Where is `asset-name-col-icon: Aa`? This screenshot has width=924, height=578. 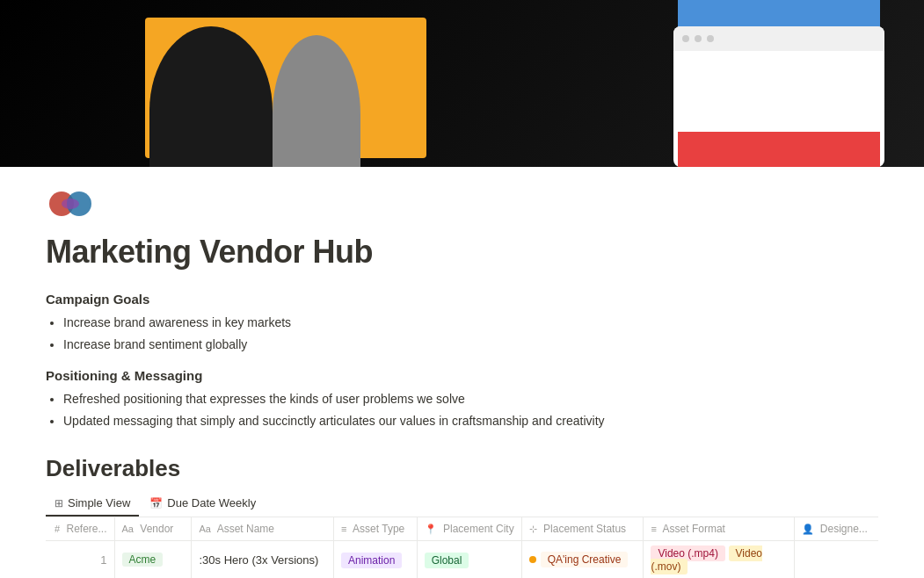 asset-name-col-icon: Aa is located at coordinates (204, 529).